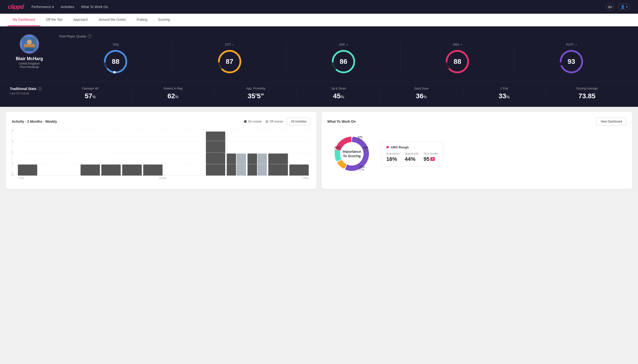 Image resolution: width=638 pixels, height=364 pixels. What do you see at coordinates (412, 157) in the screenshot?
I see `wtwo-metrics: Importance 16% Opportunity 44% Shot Qual…` at bounding box center [412, 157].